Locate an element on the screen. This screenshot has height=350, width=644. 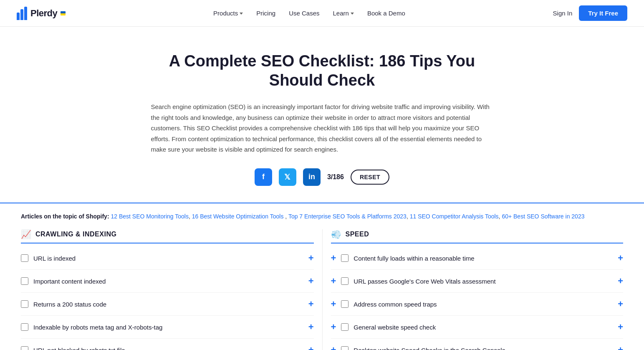
speed-icon: 💨 is located at coordinates (336, 234).